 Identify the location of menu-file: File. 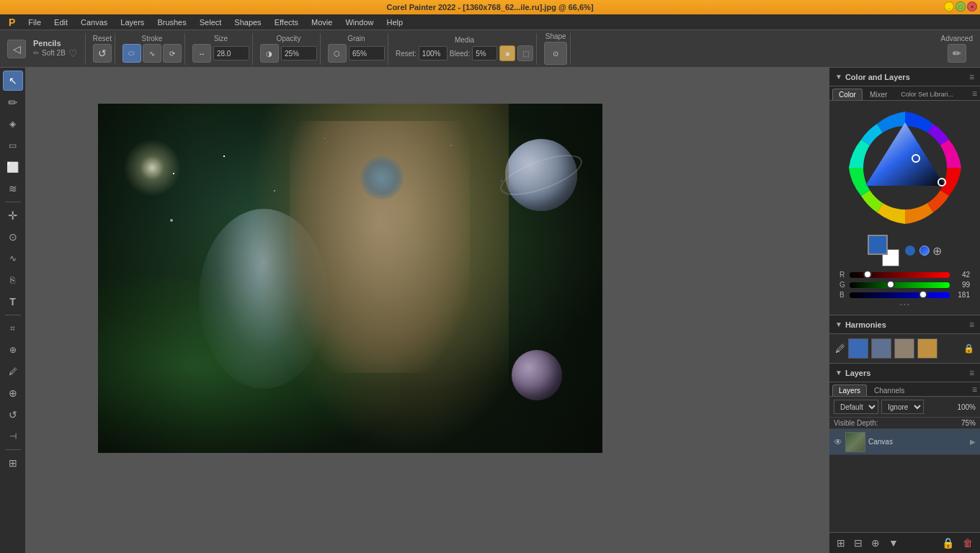
(35, 22).